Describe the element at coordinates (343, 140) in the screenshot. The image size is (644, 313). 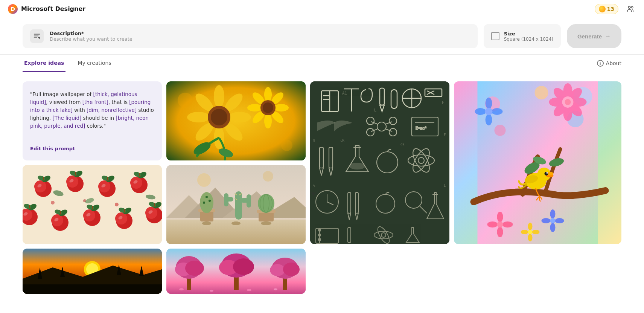
I see `svg-text: cR` at that location.